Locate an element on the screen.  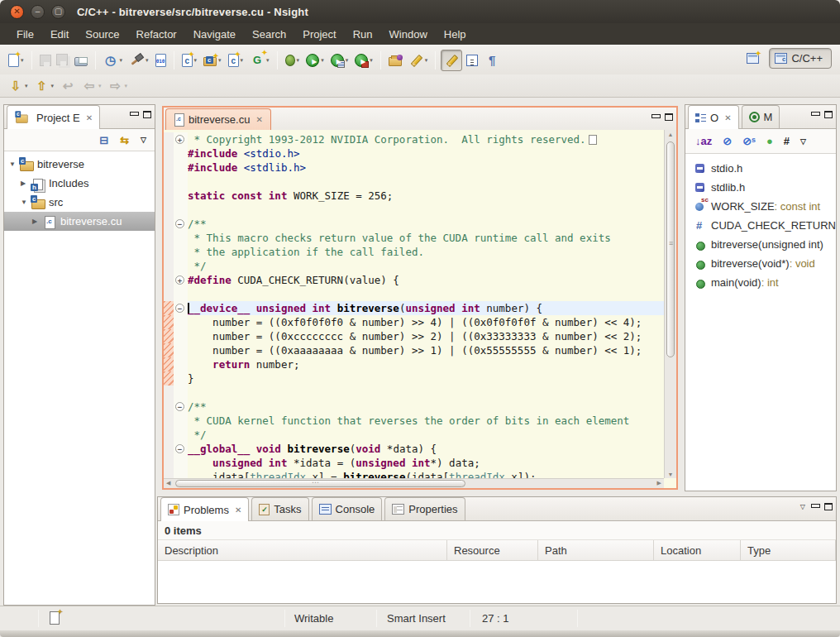
fast-view-icon is located at coordinates (55, 618).